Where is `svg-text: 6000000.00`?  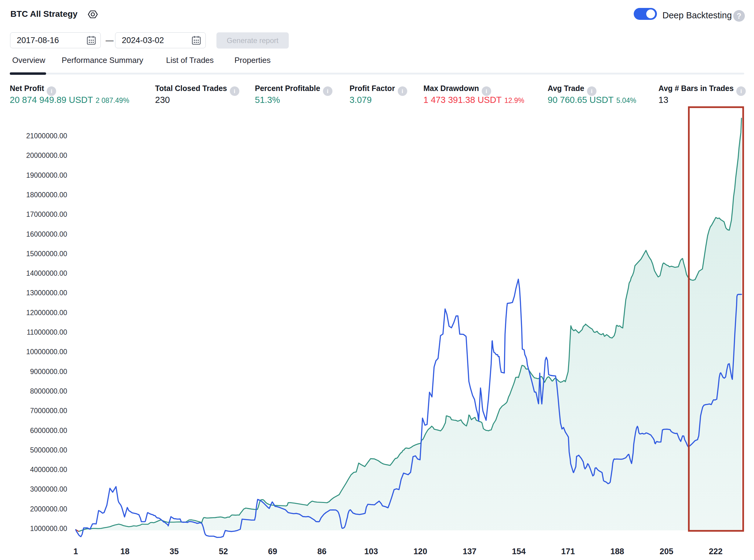 svg-text: 6000000.00 is located at coordinates (48, 431).